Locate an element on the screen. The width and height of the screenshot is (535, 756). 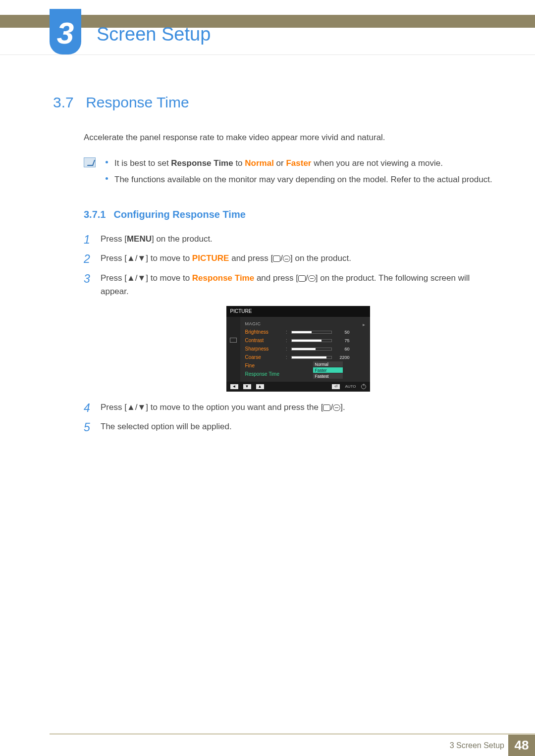
footer-divider is located at coordinates (292, 734).